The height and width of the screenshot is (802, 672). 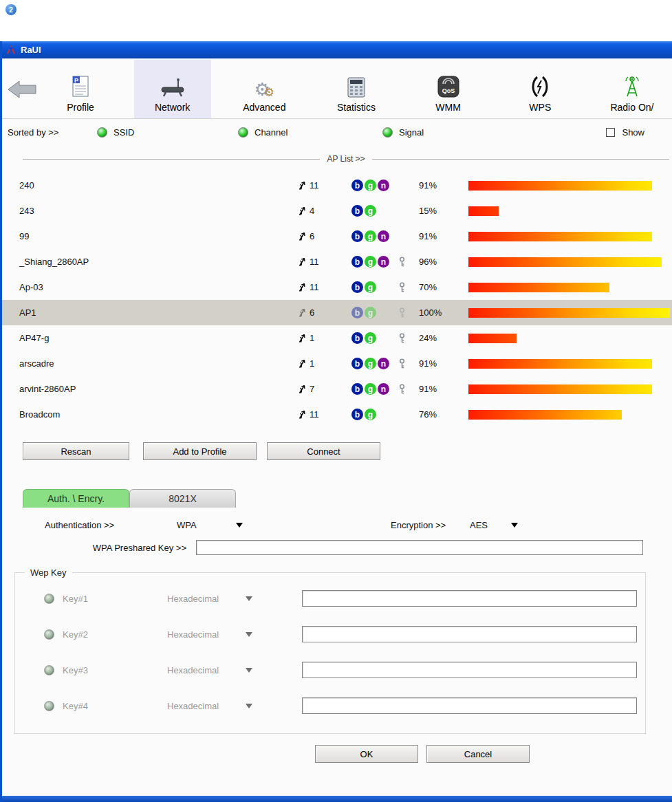 I want to click on ap-ssid: Ap-03, so click(x=158, y=288).